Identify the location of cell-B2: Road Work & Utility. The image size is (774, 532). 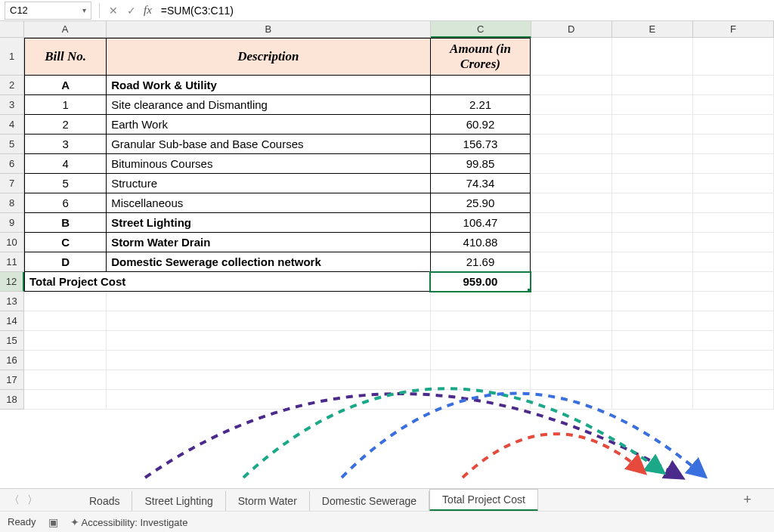
(268, 85).